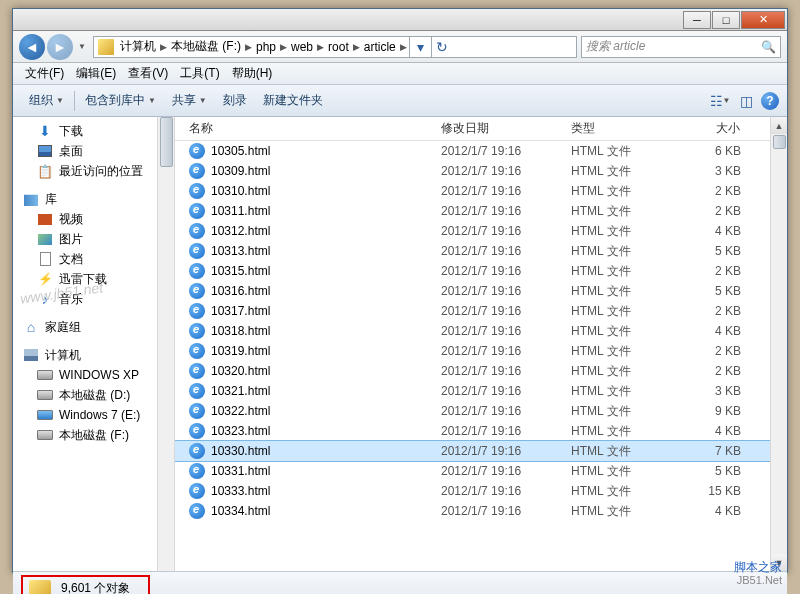  What do you see at coordinates (45, 151) in the screenshot?
I see `desktop-icon` at bounding box center [45, 151].